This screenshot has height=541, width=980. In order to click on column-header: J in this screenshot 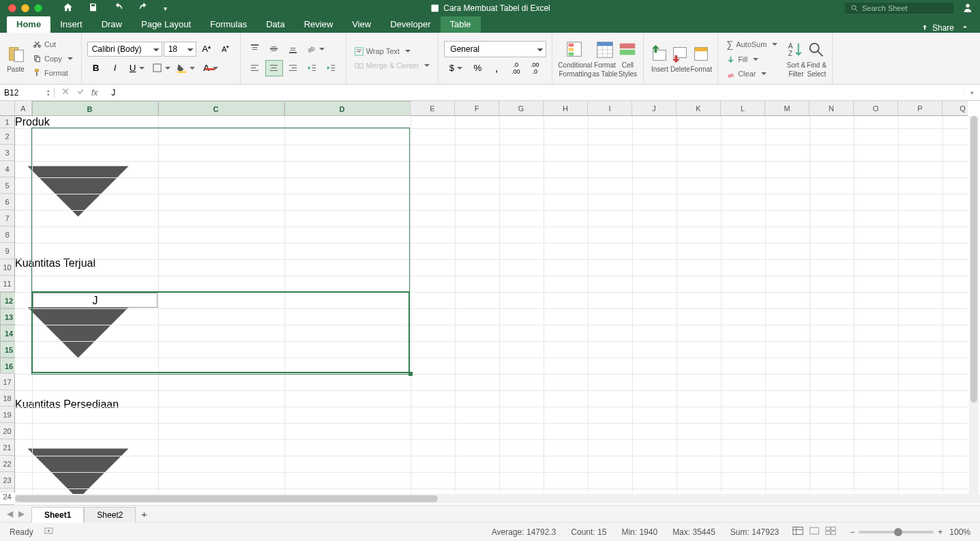, I will do `click(655, 108)`.